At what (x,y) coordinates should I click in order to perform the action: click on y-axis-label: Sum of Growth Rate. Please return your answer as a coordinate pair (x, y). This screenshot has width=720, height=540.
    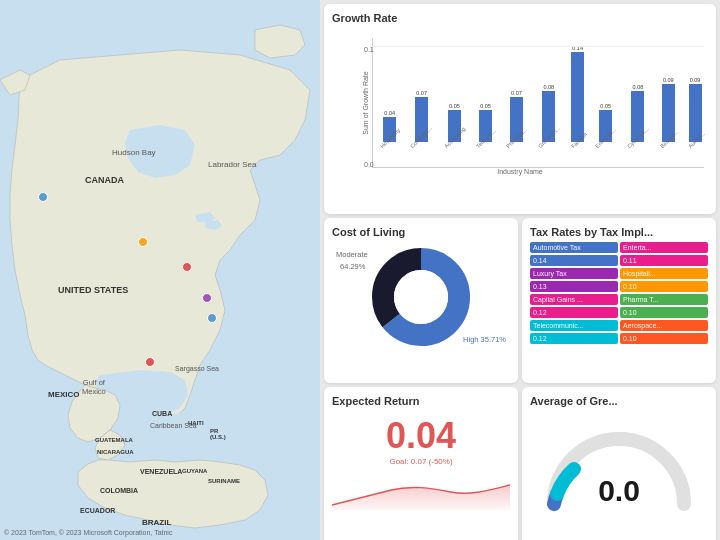
    Looking at the image, I should click on (366, 102).